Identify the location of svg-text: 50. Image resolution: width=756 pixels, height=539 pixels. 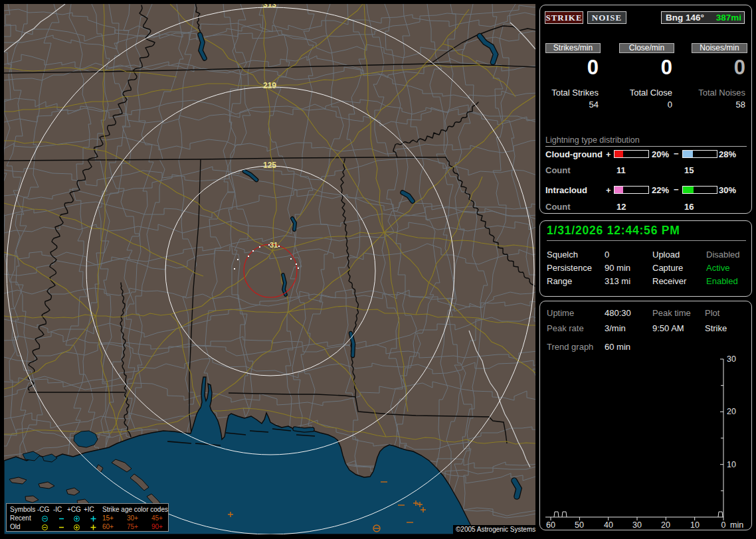
(579, 525).